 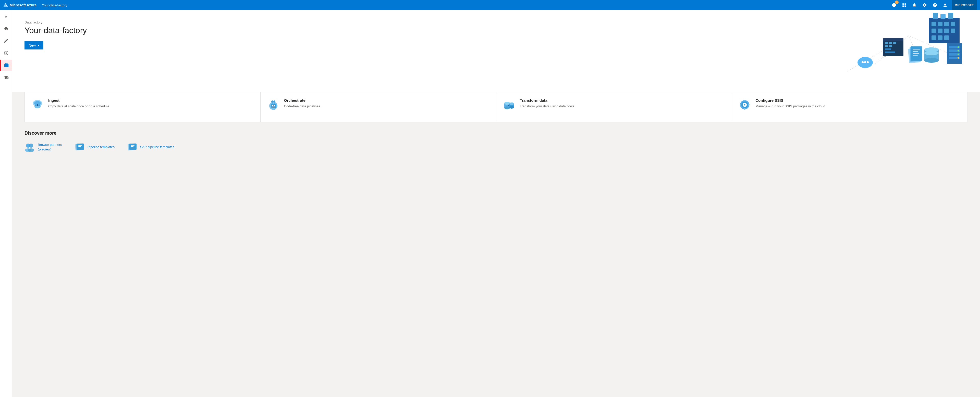 What do you see at coordinates (924, 5) in the screenshot?
I see `settings-icon` at bounding box center [924, 5].